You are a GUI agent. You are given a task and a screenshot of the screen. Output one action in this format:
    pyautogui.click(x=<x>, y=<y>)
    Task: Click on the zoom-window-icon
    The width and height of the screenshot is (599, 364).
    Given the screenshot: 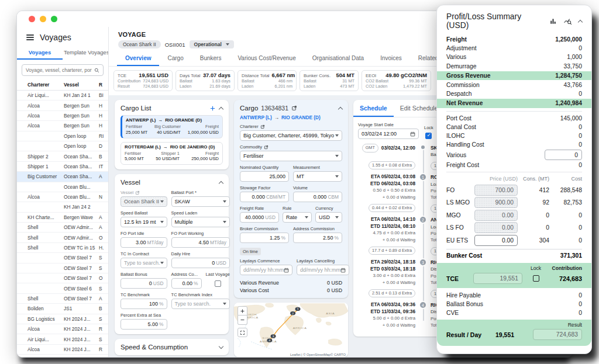 What is the action you would take?
    pyautogui.click(x=54, y=19)
    